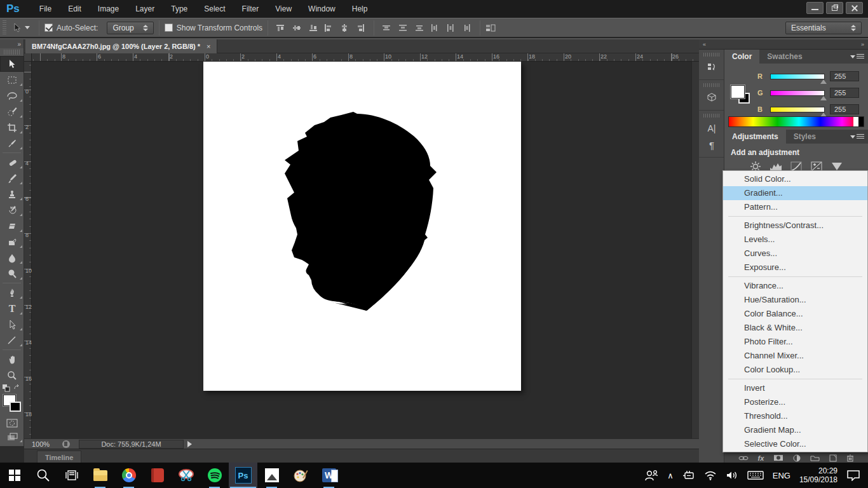 This screenshot has height=488, width=868. What do you see at coordinates (189, 444) in the screenshot?
I see `status-options-arrow` at bounding box center [189, 444].